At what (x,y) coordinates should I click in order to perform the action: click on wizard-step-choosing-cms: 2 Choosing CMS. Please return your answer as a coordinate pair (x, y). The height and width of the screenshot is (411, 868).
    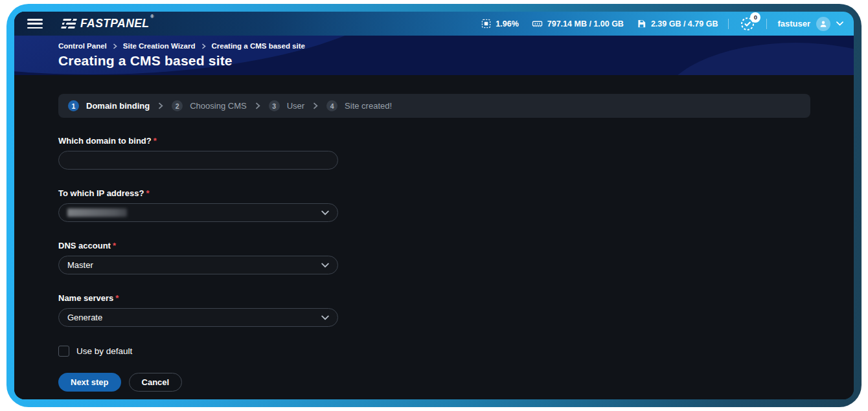
    Looking at the image, I should click on (209, 106).